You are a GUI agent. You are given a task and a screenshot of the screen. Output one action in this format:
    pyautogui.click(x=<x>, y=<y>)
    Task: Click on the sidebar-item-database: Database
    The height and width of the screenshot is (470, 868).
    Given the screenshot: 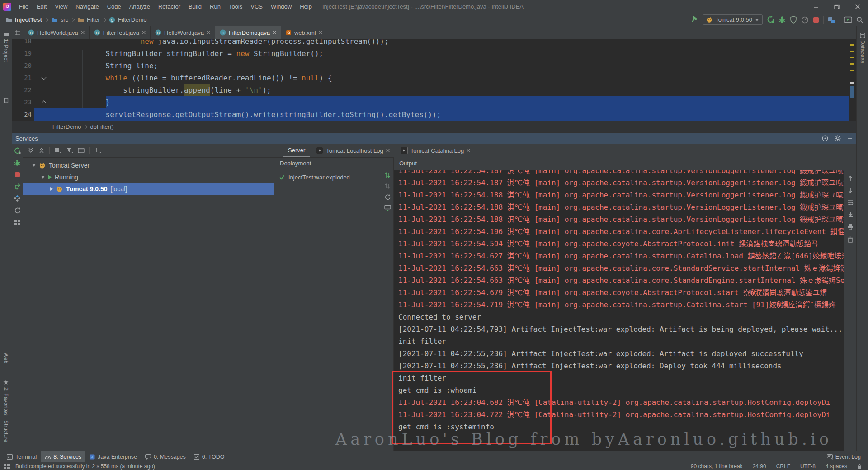 What is the action you would take?
    pyautogui.click(x=863, y=48)
    